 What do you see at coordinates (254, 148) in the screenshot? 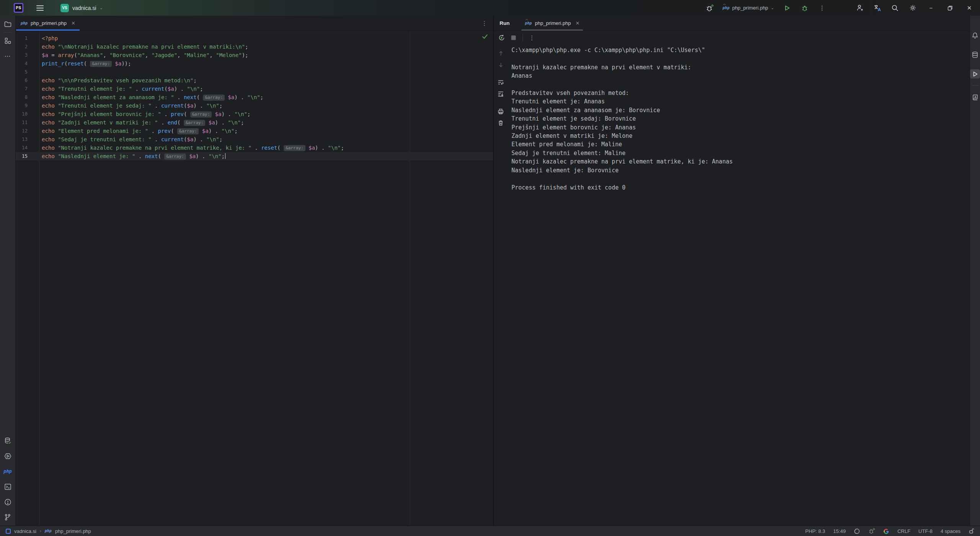
I see `code-line: 14echo "Notranji kazalec premakne na prv…` at bounding box center [254, 148].